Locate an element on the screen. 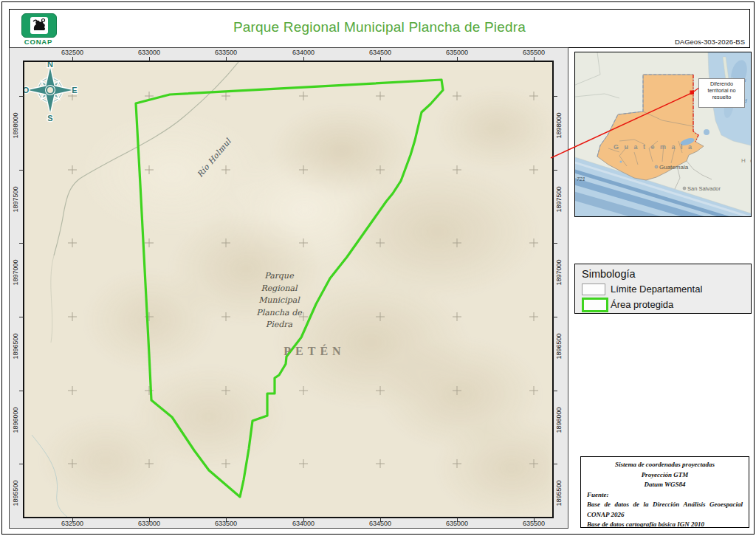 The height and width of the screenshot is (536, 756). inset-san-salvador-label: San Salvador is located at coordinates (704, 189).